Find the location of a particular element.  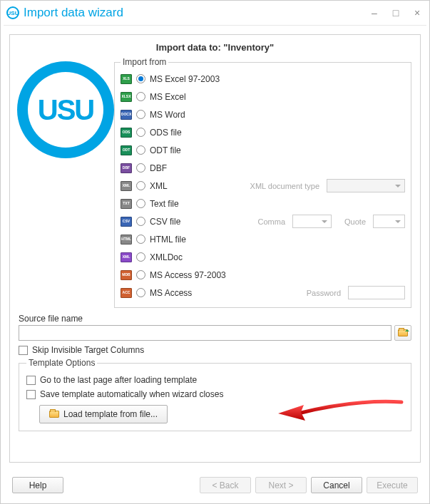

quote-label: Quote is located at coordinates (355, 222).